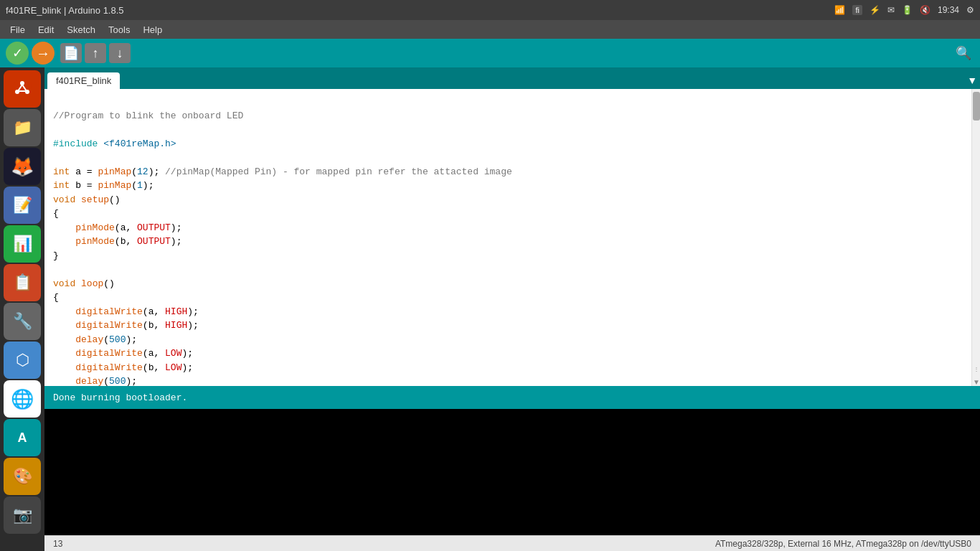  What do you see at coordinates (22, 309) in the screenshot?
I see `sidebar: 📁 🦊 📝 📊 📋 🔧 ⬡ 🌐 A 🎨 📷` at bounding box center [22, 309].